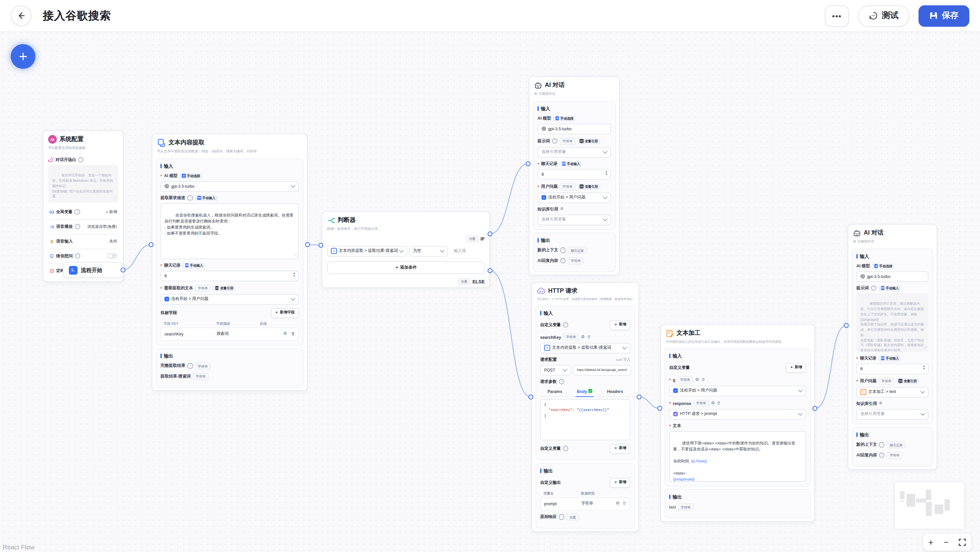 The image size is (980, 552). Describe the element at coordinates (83, 241) in the screenshot. I see `row-voice-input: 语音输入 关闭` at that location.